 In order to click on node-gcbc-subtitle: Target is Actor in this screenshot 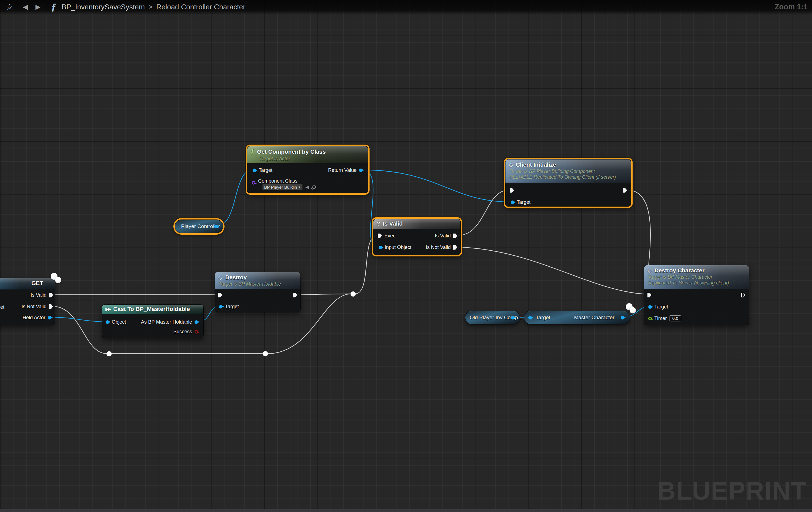, I will do `click(308, 159)`.